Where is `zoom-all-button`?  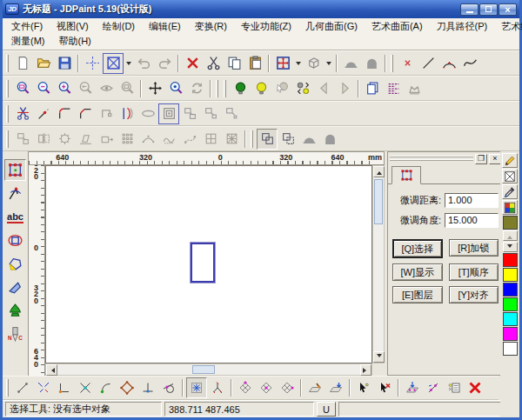
zoom-all-button is located at coordinates (127, 89).